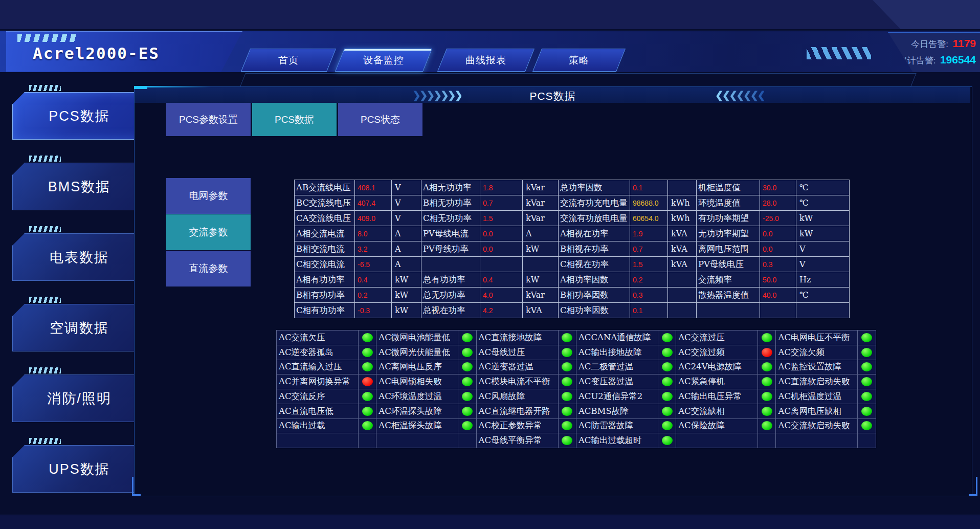  I want to click on status-name-cell: AC输出过载, so click(318, 427).